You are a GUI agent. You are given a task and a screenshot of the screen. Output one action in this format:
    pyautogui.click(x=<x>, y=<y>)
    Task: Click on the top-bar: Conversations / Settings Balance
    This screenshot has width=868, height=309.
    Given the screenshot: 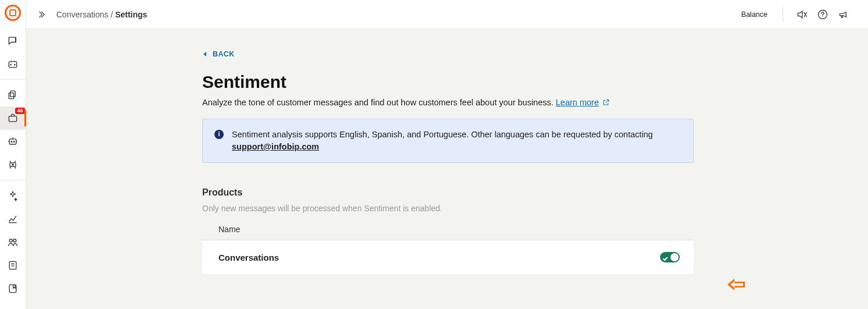 What is the action you would take?
    pyautogui.click(x=447, y=15)
    